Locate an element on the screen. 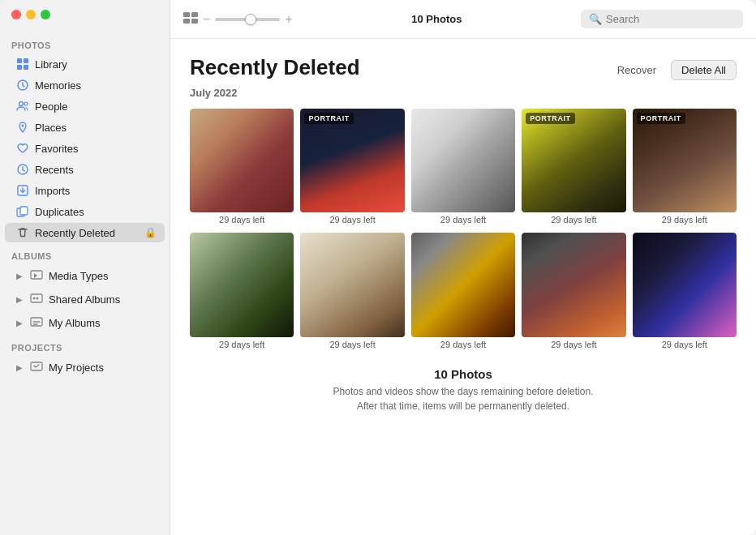  search-input is located at coordinates (670, 19).